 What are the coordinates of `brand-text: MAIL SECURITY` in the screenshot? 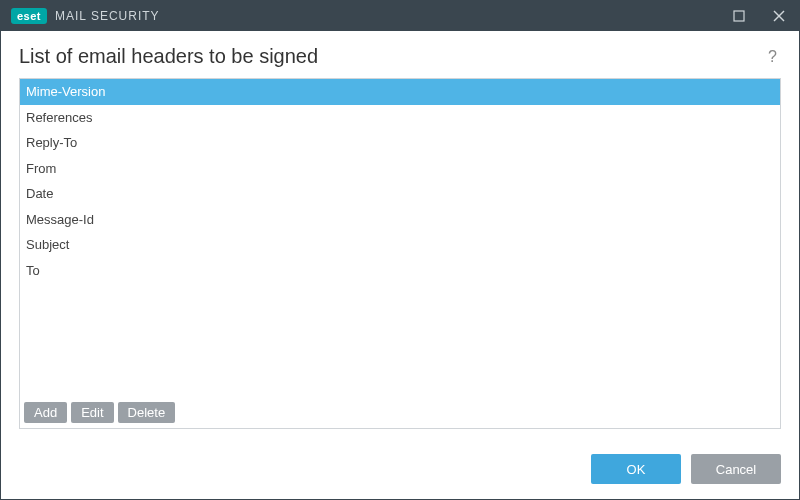 It's located at (108, 16).